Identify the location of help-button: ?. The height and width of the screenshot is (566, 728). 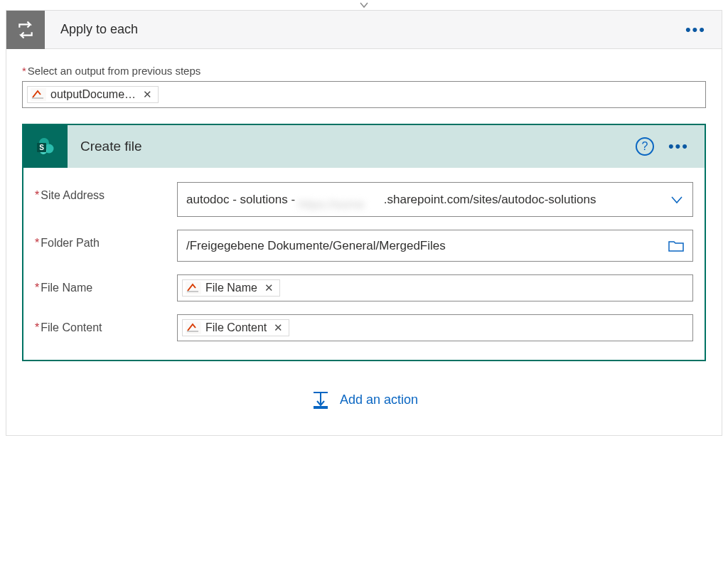
(645, 146).